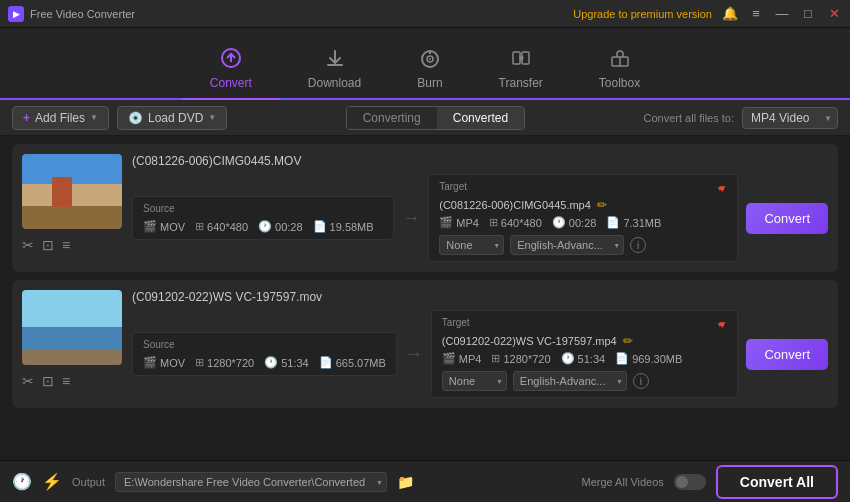 The width and height of the screenshot is (850, 502). What do you see at coordinates (515, 205) in the screenshot?
I see `target-filename-1: (C081226-006)CIMG0445.mp4` at bounding box center [515, 205].